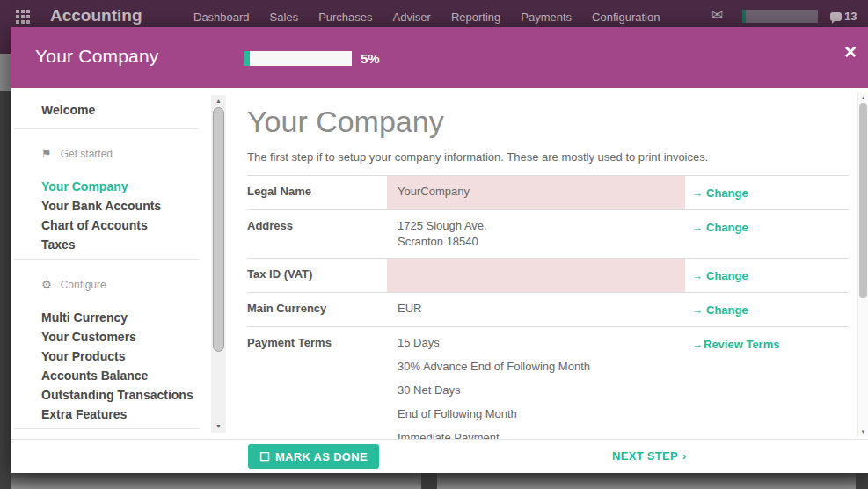 Image resolution: width=868 pixels, height=489 pixels. I want to click on page-title: Your Company, so click(544, 121).